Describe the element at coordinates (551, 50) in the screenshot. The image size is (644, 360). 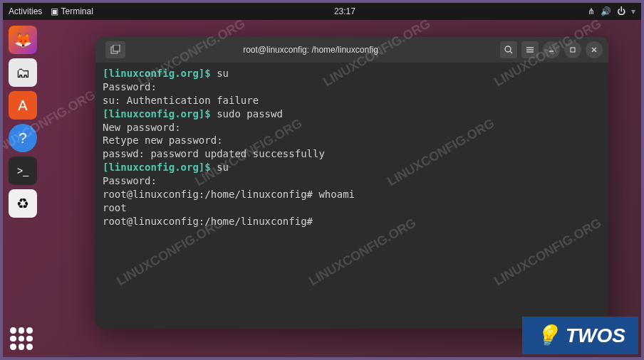
I see `minimize-button` at that location.